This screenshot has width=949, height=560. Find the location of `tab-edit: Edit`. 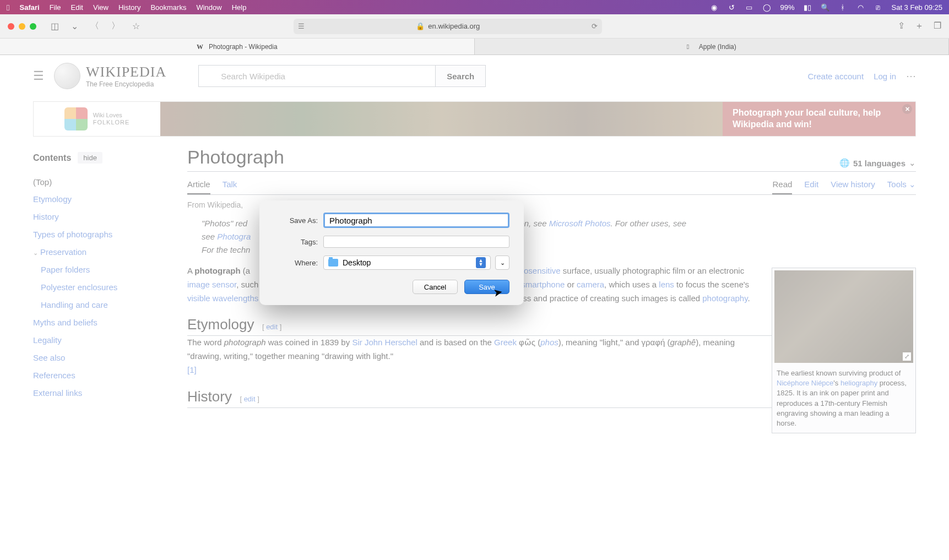

tab-edit: Edit is located at coordinates (811, 185).